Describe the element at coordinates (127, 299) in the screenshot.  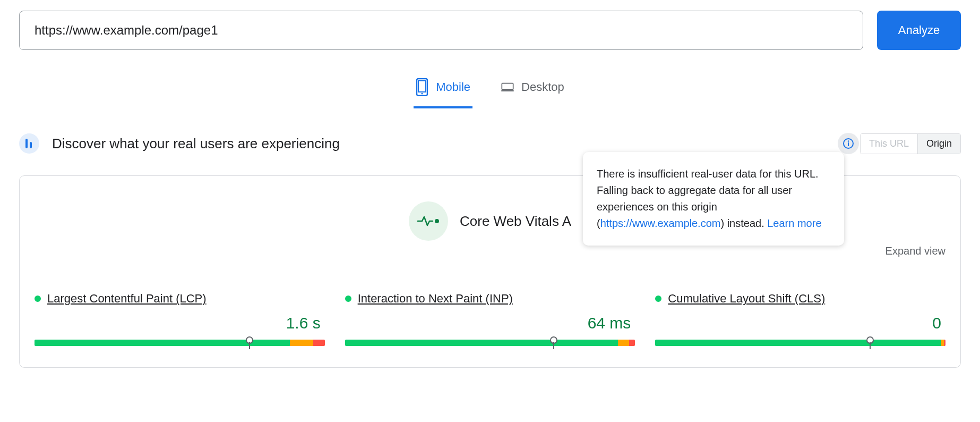
I see `metric-lcp-label: Largest Contentful Paint (LCP)` at that location.